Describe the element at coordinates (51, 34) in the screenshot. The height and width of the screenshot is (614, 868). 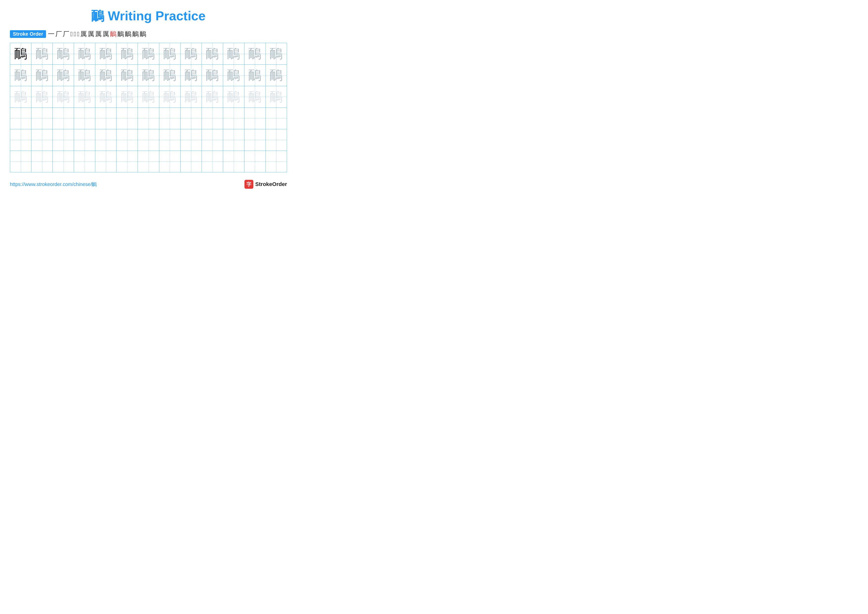
I see `stroke-1: 一` at that location.